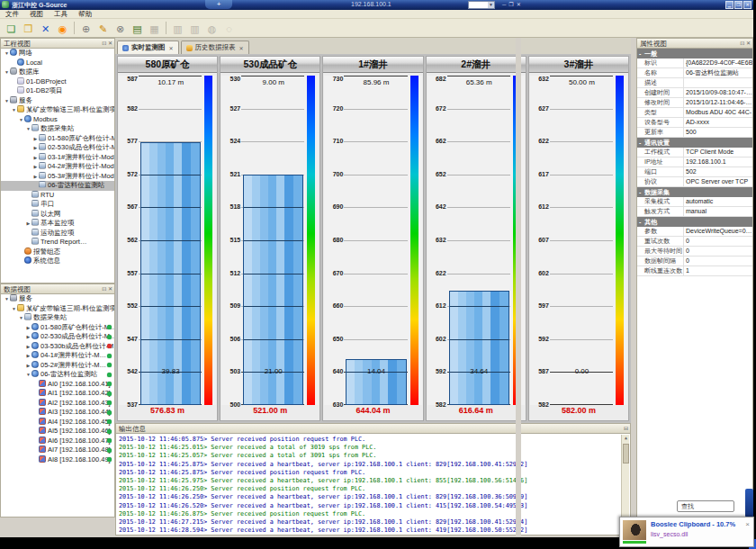 The width and height of the screenshot is (756, 549). Describe the element at coordinates (626, 454) in the screenshot. I see `scroll-thumb` at that location.